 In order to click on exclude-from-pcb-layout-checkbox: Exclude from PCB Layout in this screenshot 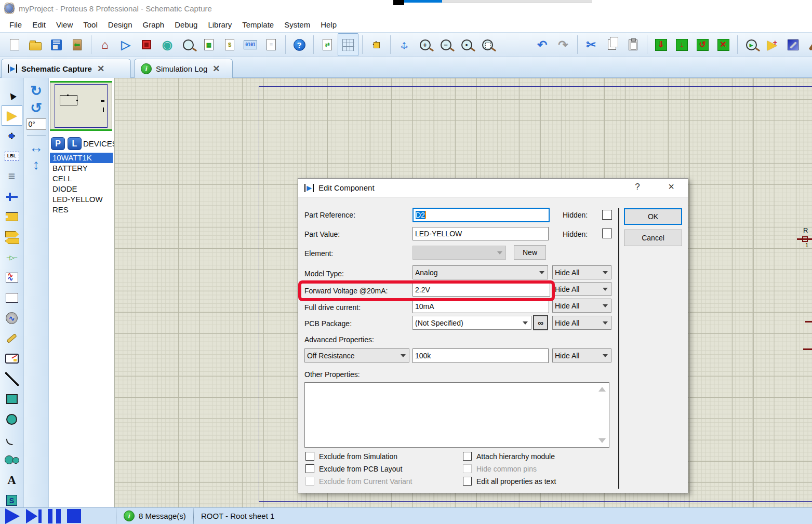, I will do `click(358, 468)`.